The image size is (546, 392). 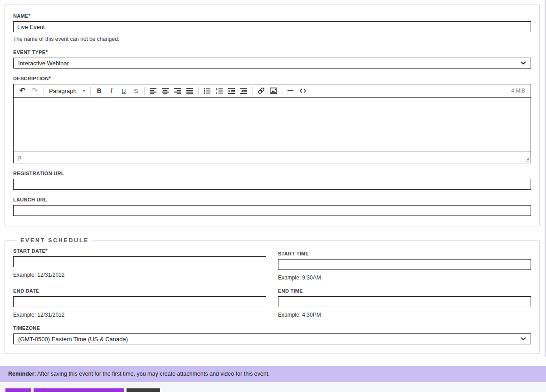 What do you see at coordinates (21, 374) in the screenshot?
I see `reminder-prefix: Reminder` at bounding box center [21, 374].